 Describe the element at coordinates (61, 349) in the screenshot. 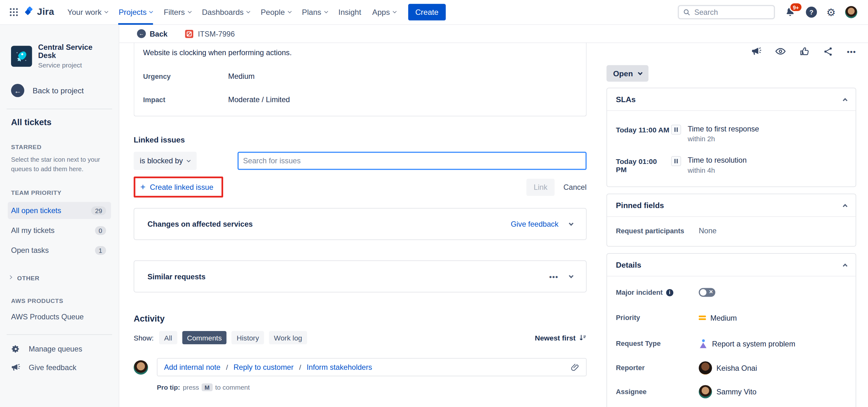

I see `manage-queues: Manage queues` at that location.